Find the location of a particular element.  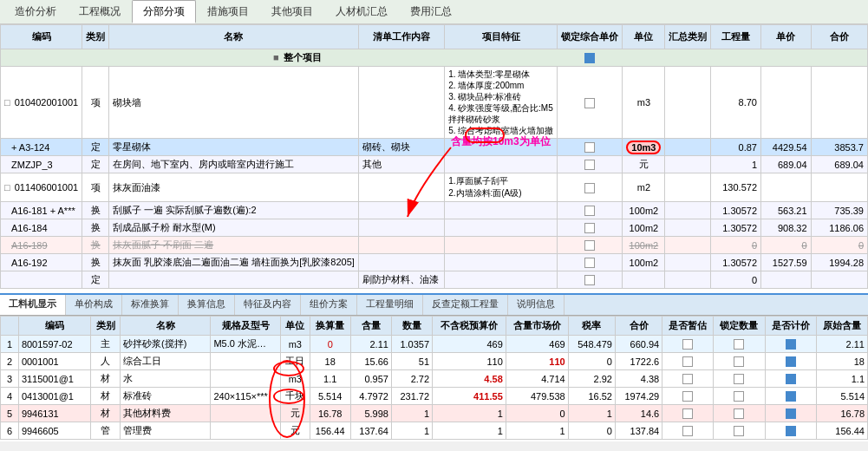

cell-market: 469 is located at coordinates (537, 344).